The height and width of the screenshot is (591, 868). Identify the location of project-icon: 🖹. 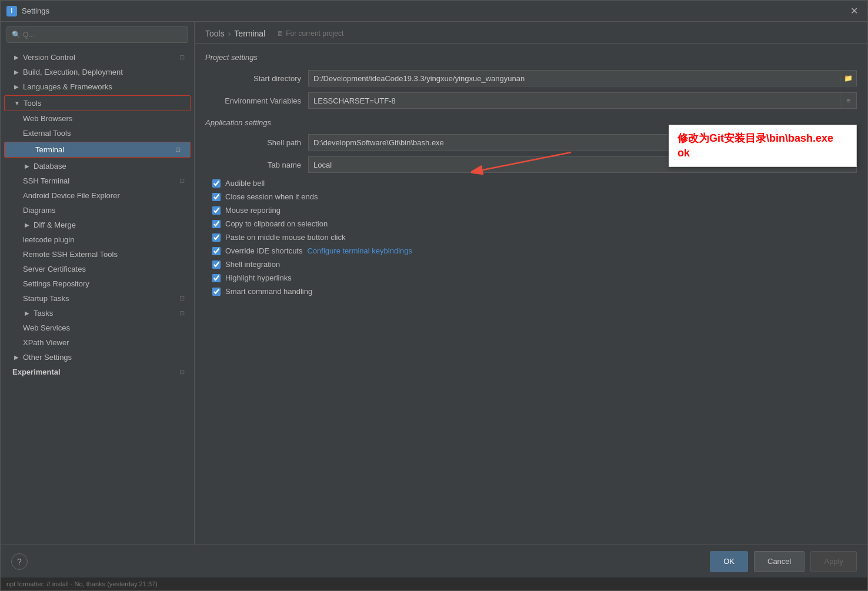
(280, 34).